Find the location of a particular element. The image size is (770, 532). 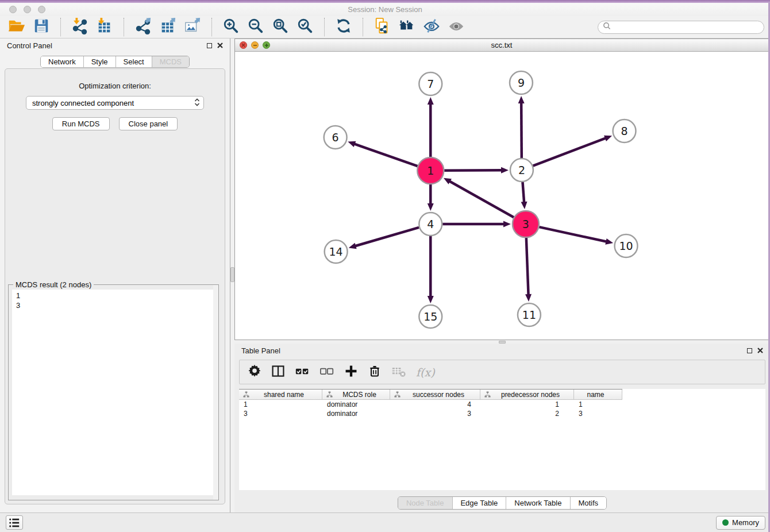

first-neighbors-icon is located at coordinates (407, 27).